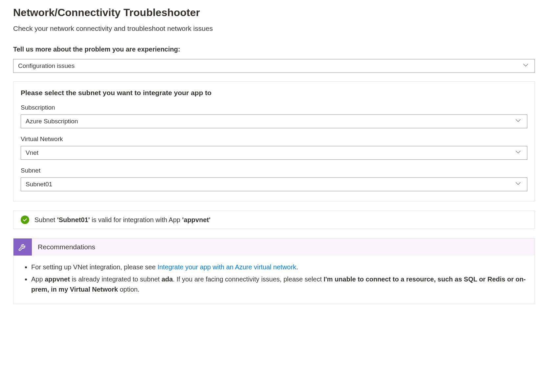 This screenshot has height=392, width=548. I want to click on subnet-panel-title: Please select the subnet you want to int…, so click(274, 93).